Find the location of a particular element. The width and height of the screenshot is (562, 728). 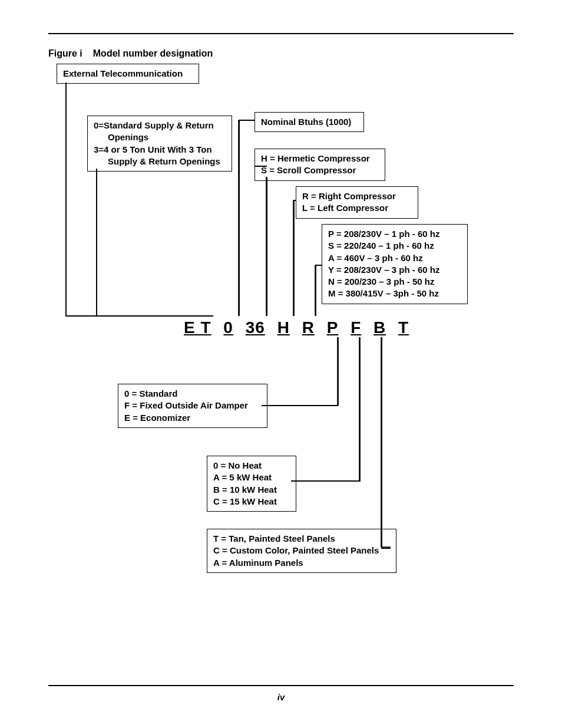

heat-l2: A = 5 kW Heat is located at coordinates (252, 477).